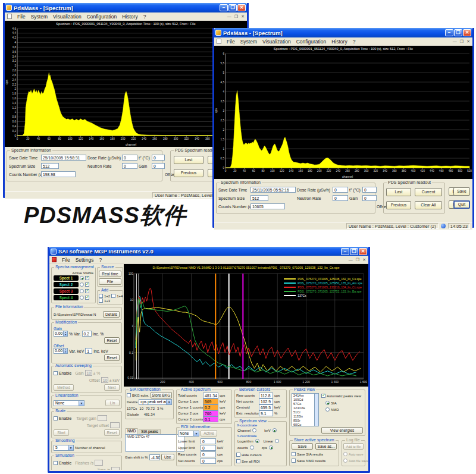  What do you see at coordinates (82, 297) in the screenshot?
I see `spect-4-active-radio` at bounding box center [82, 297].